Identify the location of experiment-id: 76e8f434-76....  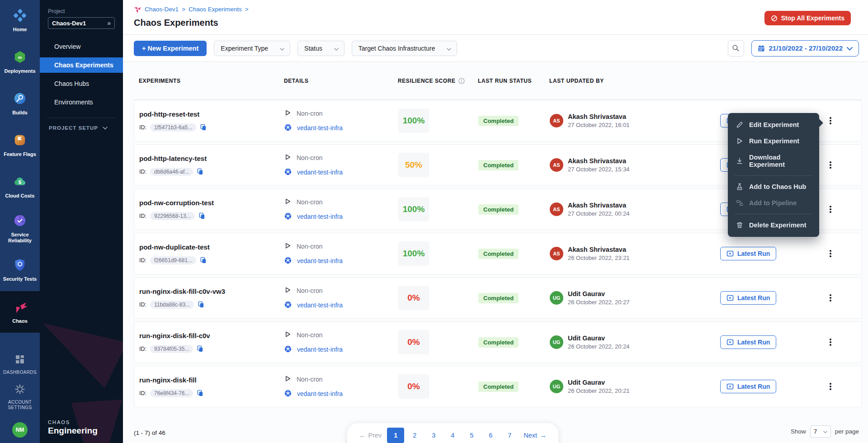
(172, 393).